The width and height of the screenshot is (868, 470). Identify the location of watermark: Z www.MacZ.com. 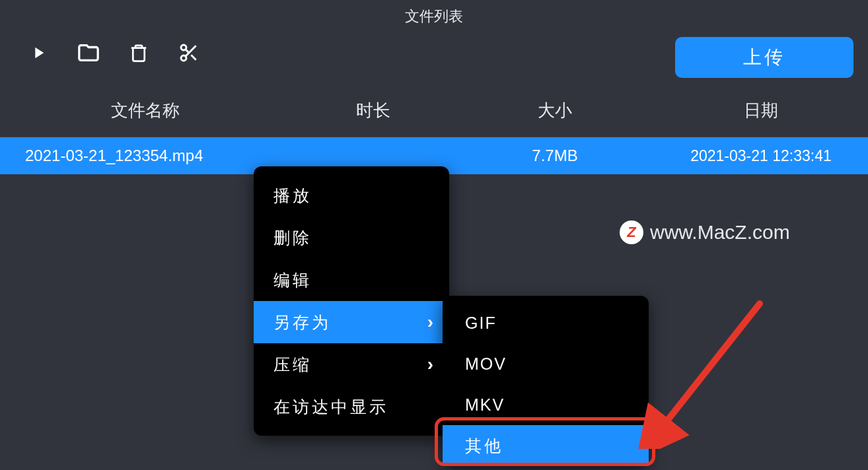
(705, 232).